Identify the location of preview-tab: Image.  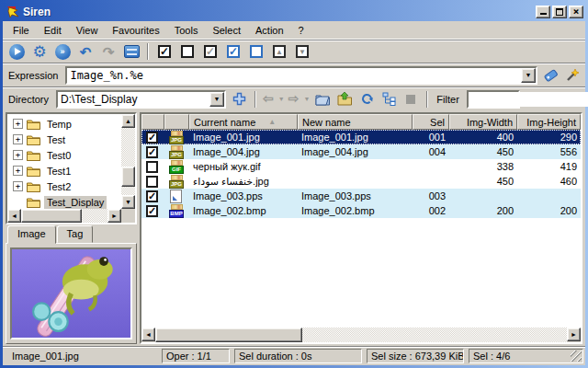
(31, 235).